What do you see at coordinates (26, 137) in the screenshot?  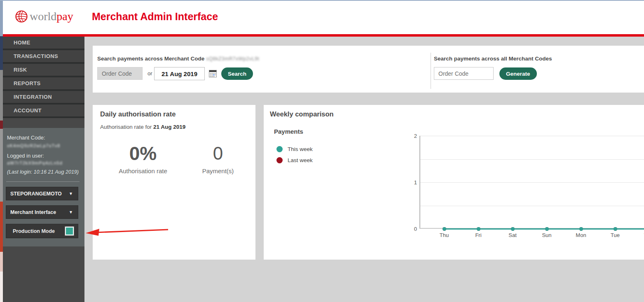 I see `merchant-code-label: Merchant Code:` at bounding box center [26, 137].